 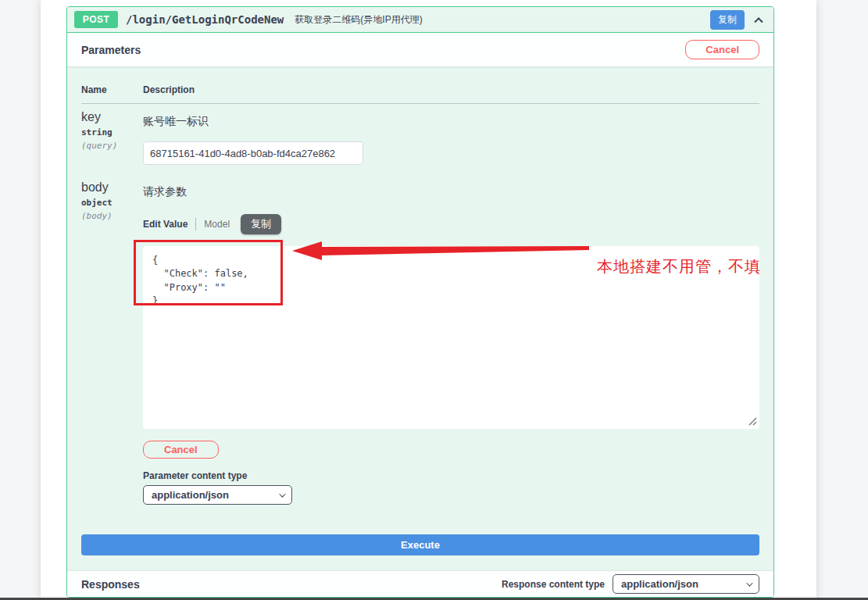 What do you see at coordinates (758, 22) in the screenshot?
I see `chevron-up-icon` at bounding box center [758, 22].